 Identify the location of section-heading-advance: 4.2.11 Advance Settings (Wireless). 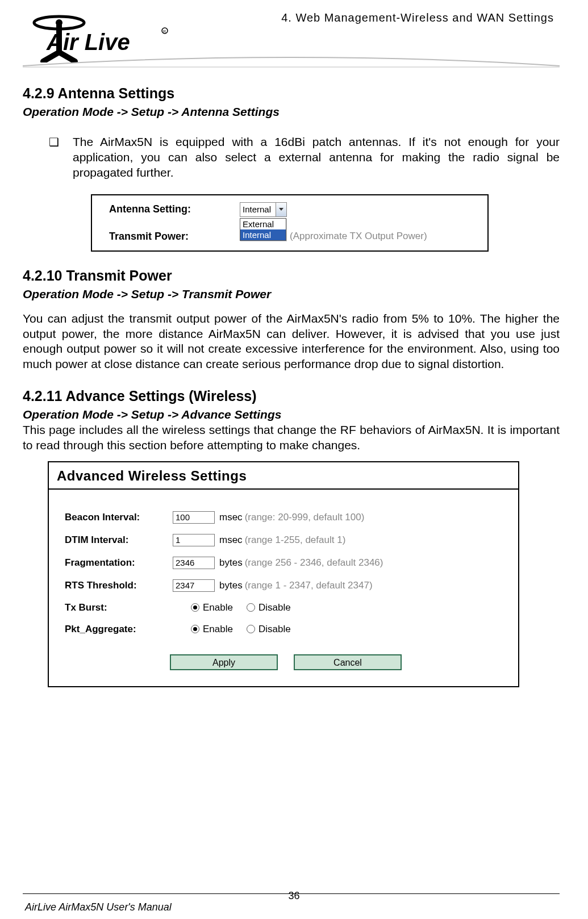
(291, 396).